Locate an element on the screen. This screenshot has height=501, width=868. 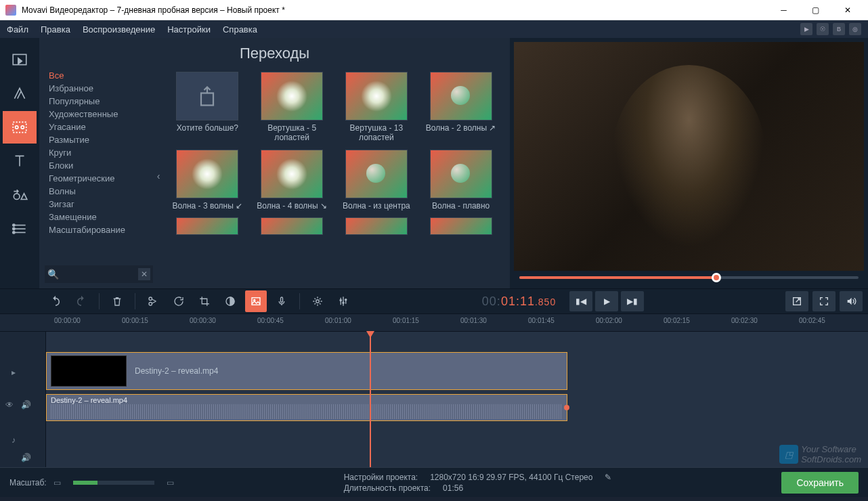
category-item: Все is located at coordinates (99, 76).